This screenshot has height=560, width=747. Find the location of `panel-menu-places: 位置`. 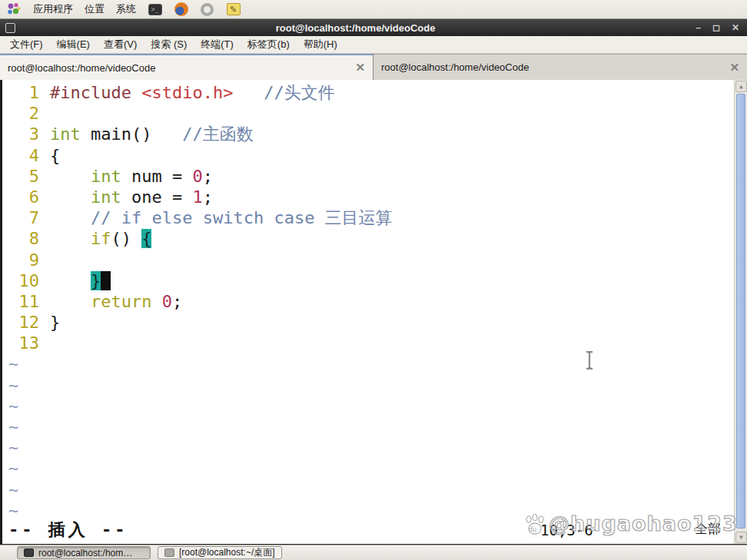

panel-menu-places: 位置 is located at coordinates (95, 9).